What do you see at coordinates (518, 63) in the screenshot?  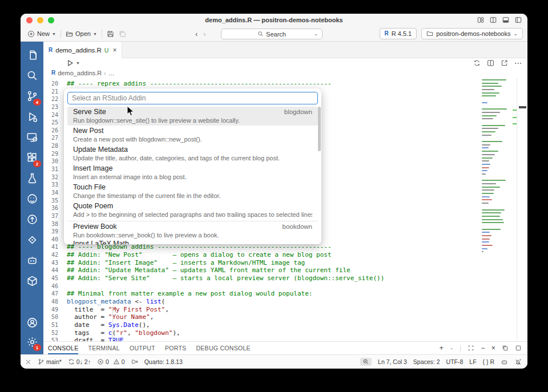 I see `more-actions-icon: ⋯` at bounding box center [518, 63].